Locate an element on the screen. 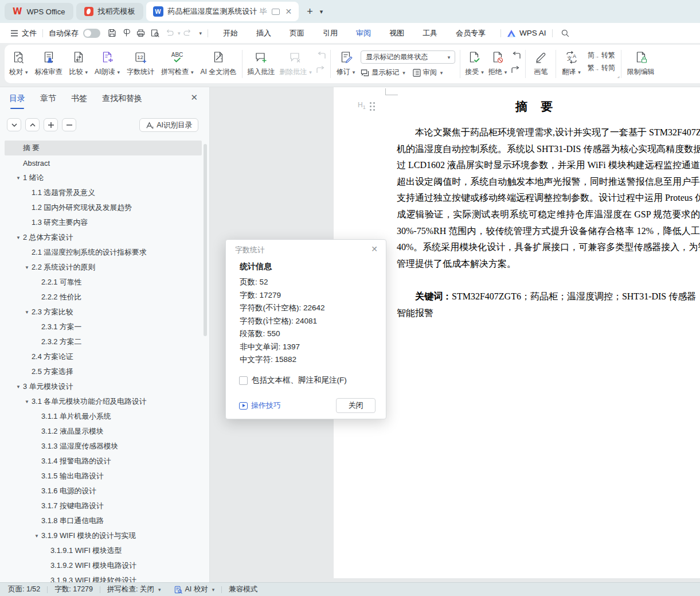  toc-item: ▼ 3.1.9.2 WIFI 模块电路设计 is located at coordinates (103, 566).